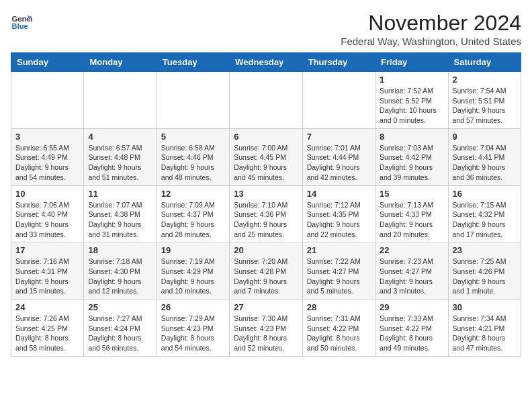 The width and height of the screenshot is (532, 411). Describe the element at coordinates (339, 250) in the screenshot. I see `day-number: 21` at that location.